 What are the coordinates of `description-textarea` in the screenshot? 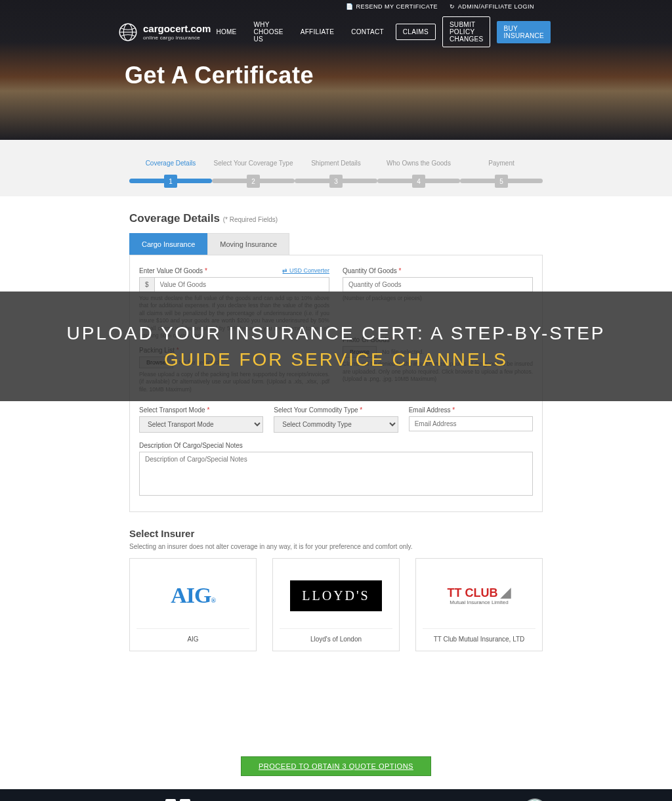 It's located at (336, 474).